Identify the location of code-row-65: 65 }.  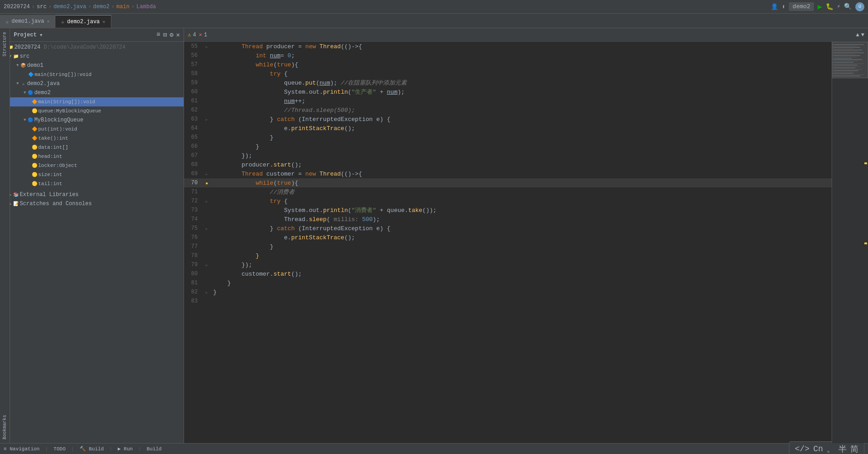
(508, 137).